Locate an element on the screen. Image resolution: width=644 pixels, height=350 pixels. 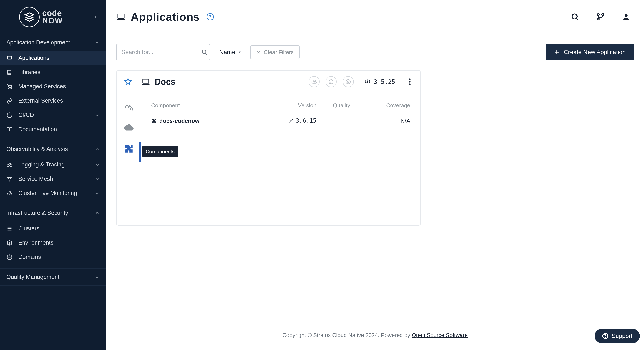
chevron-down-icon: ▾ is located at coordinates (240, 52).